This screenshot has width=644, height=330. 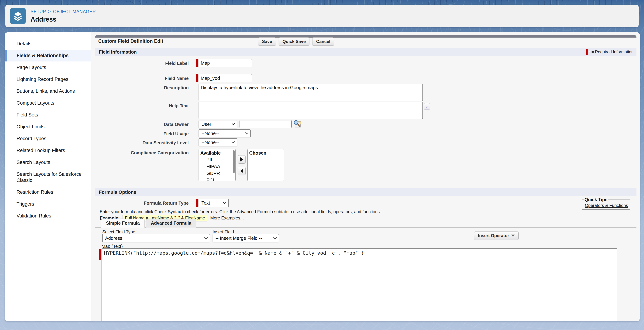 What do you see at coordinates (171, 223) in the screenshot?
I see `tab-advanced-formula: Advanced Formula` at bounding box center [171, 223].